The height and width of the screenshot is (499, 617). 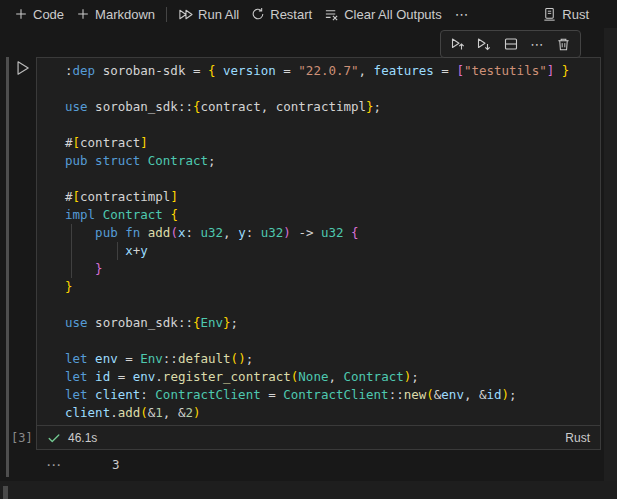 What do you see at coordinates (116, 464) in the screenshot?
I see `output-value: 3` at bounding box center [116, 464].